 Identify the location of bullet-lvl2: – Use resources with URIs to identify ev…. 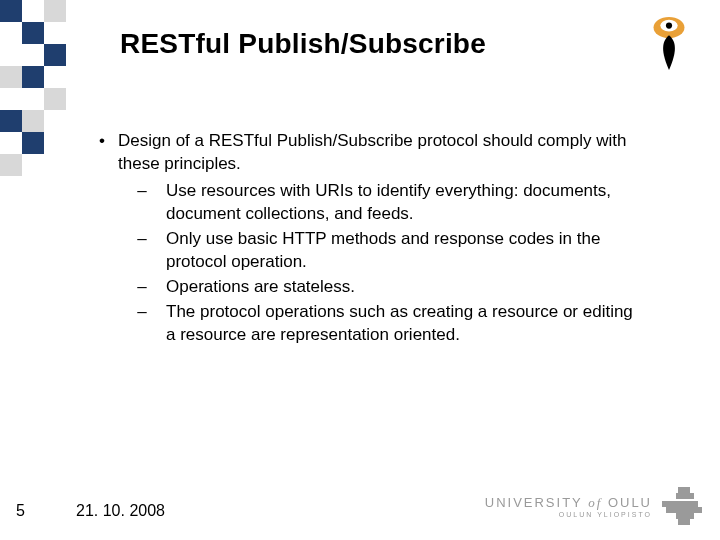
(382, 203).